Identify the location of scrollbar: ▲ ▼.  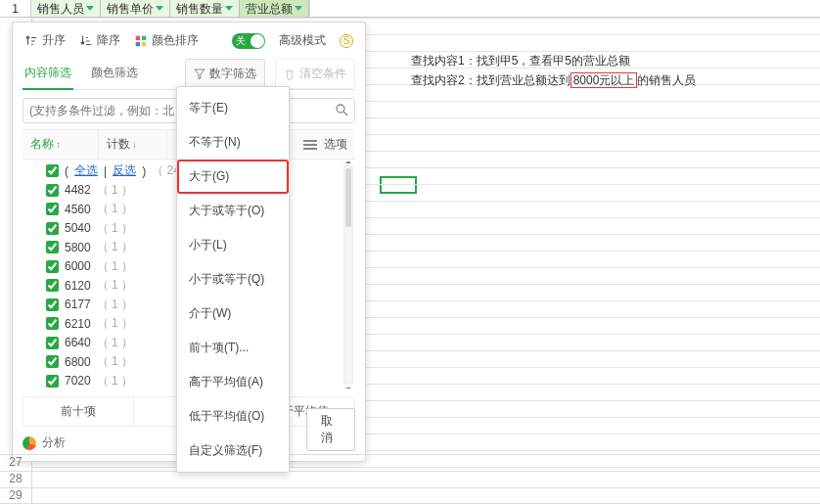
(348, 275).